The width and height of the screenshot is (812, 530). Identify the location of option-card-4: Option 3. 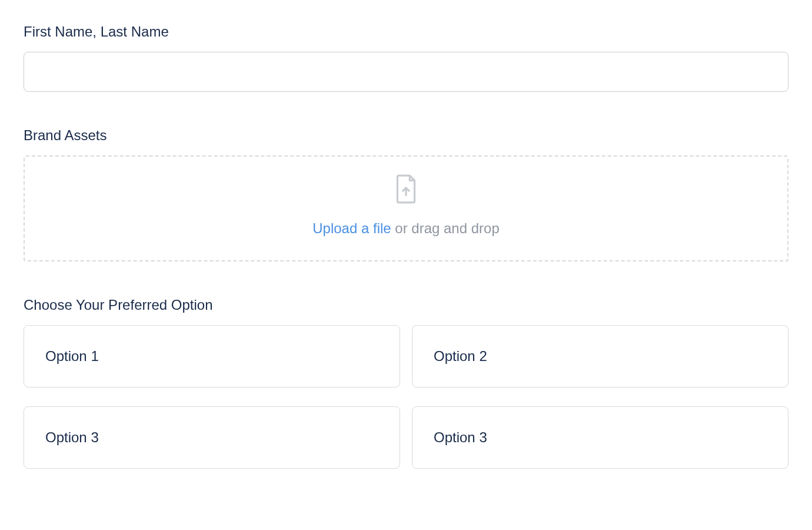
(600, 438).